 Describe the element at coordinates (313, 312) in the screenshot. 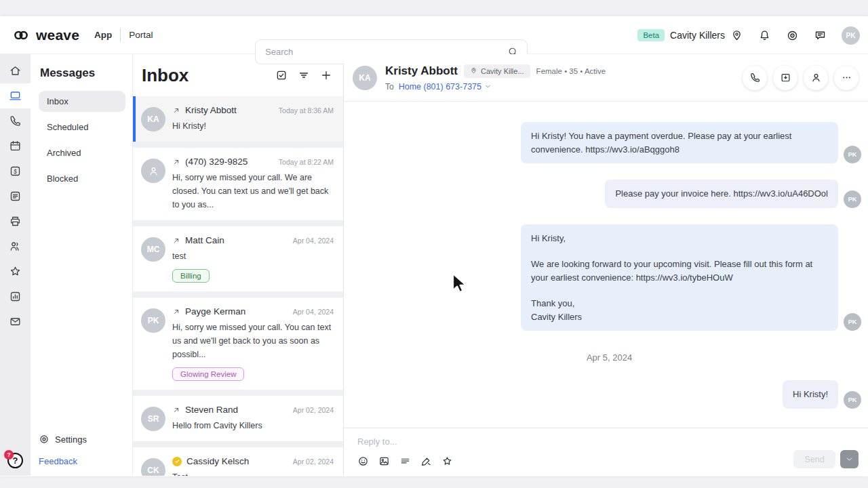

I see `conversation-time: Apr 04, 2024` at that location.